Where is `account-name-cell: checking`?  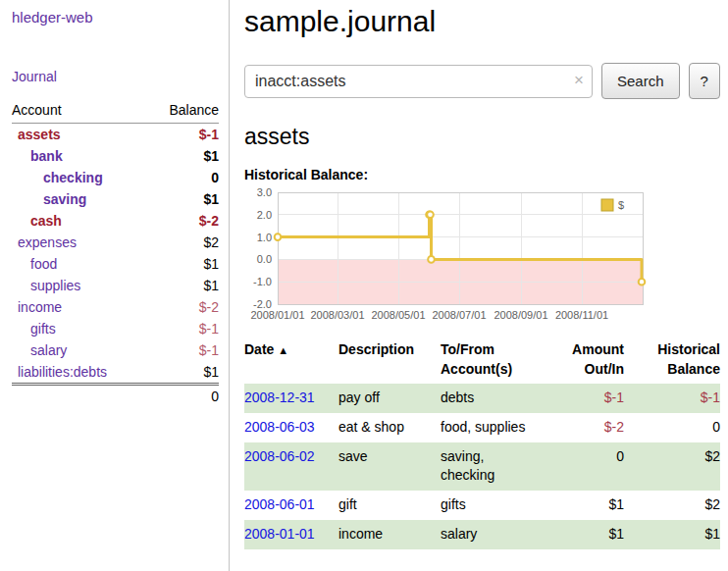 account-name-cell: checking is located at coordinates (80, 178).